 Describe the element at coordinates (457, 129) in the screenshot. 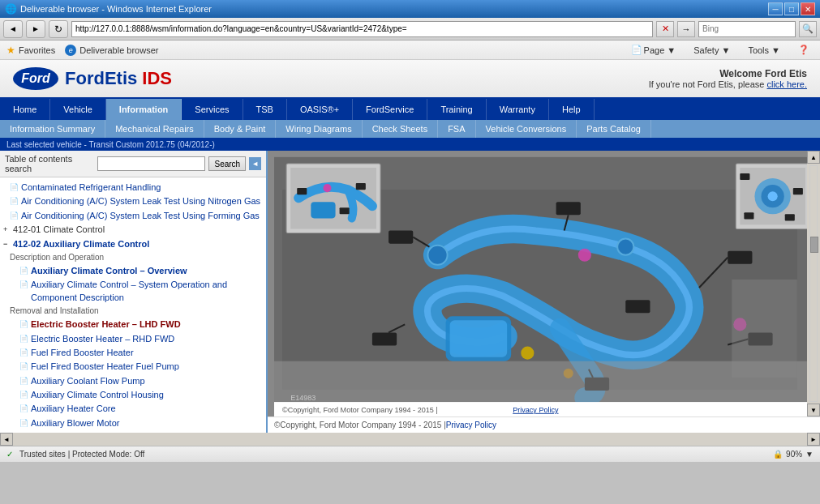

I see `sub-tab-fsa: FSA` at that location.